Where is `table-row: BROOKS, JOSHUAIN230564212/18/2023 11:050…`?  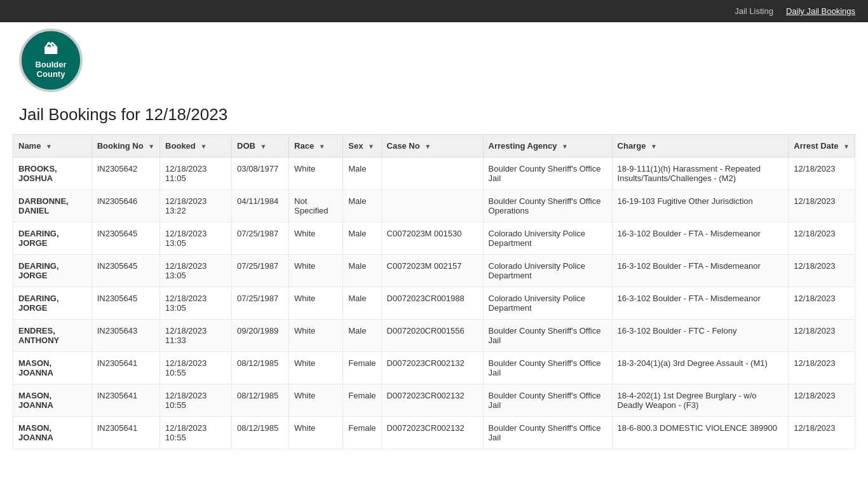
table-row: BROOKS, JOSHUAIN230564212/18/2023 11:050… is located at coordinates (435, 174).